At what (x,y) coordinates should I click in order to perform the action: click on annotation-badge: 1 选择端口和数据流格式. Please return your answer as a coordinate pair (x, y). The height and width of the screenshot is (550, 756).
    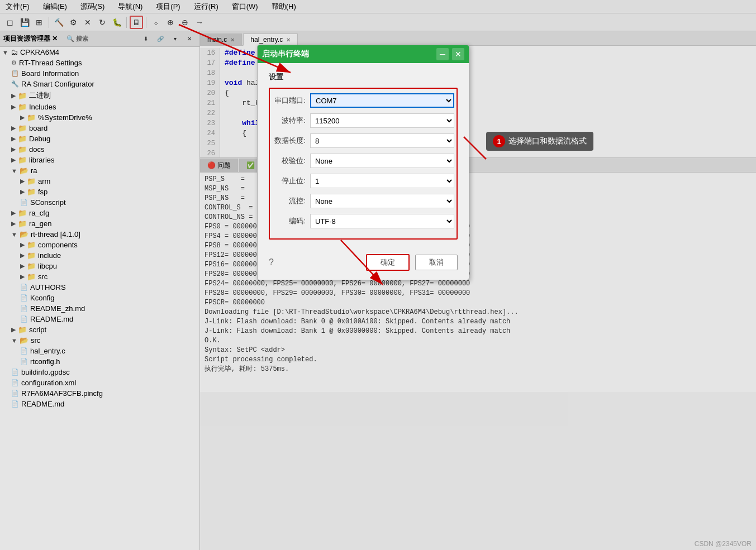
    Looking at the image, I should click on (540, 141).